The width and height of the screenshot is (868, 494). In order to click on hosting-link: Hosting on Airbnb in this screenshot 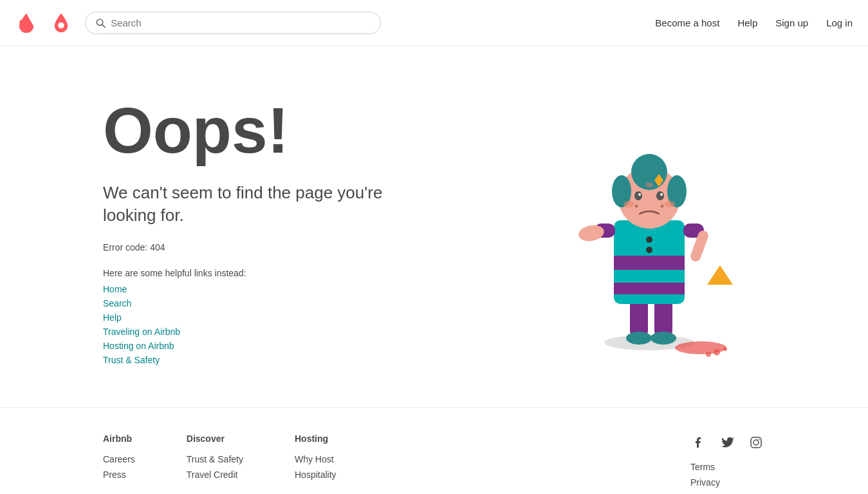, I will do `click(139, 346)`.